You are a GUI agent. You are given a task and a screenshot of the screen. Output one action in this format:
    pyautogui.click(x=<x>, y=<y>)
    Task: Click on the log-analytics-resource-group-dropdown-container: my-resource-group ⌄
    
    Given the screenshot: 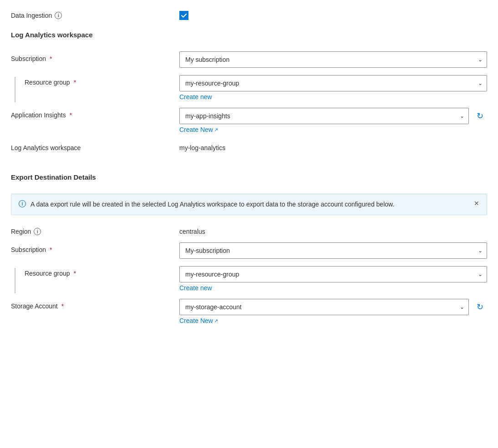 What is the action you would take?
    pyautogui.click(x=333, y=83)
    